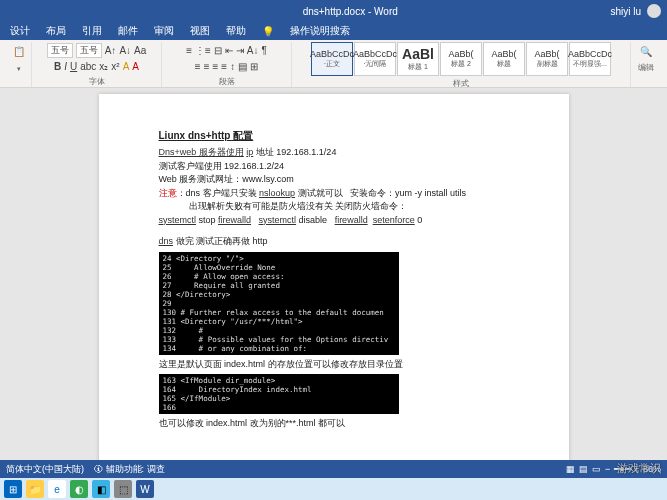  I want to click on status-bar: 简体中文(中国大陆) 🛈 辅助功能: 调查 ▦ ▤ ▭ − ━●━ + 86%, so click(334, 469).